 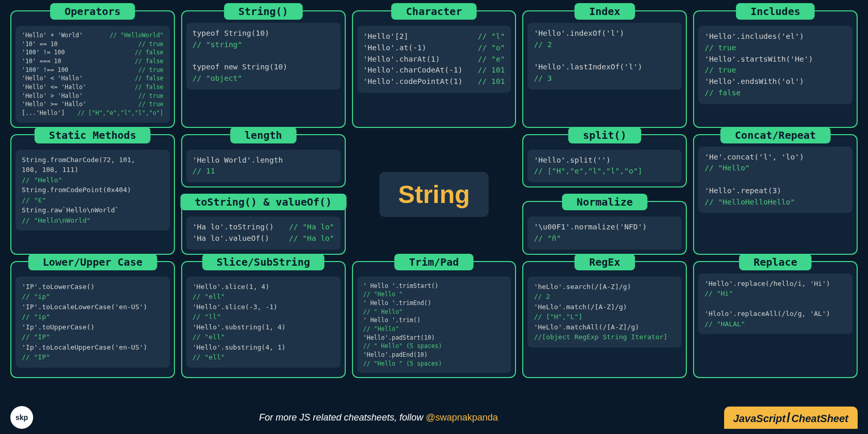 I want to click on code-operators: 'Hello' + 'World'// "HelloWorld"'10' == …, so click(x=93, y=75).